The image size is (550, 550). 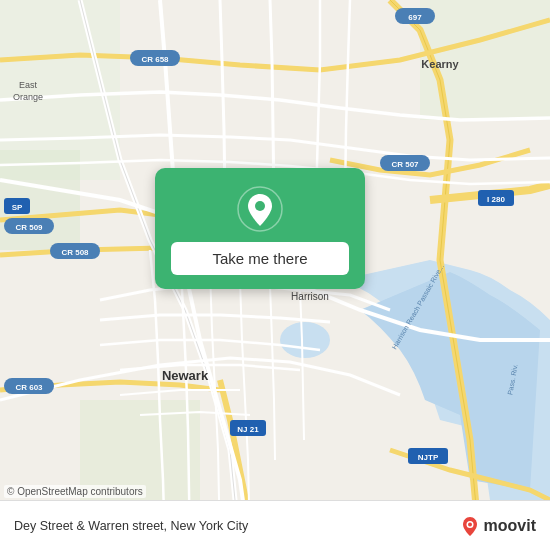 What do you see at coordinates (260, 228) in the screenshot?
I see `card-overlay: Take me there` at bounding box center [260, 228].